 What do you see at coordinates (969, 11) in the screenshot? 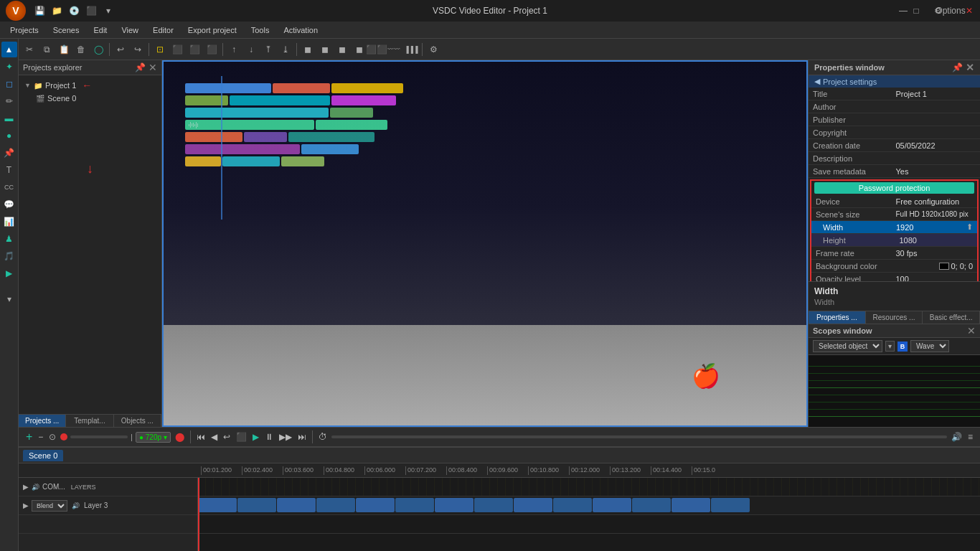
I see `close-btn: ✕` at bounding box center [969, 11].